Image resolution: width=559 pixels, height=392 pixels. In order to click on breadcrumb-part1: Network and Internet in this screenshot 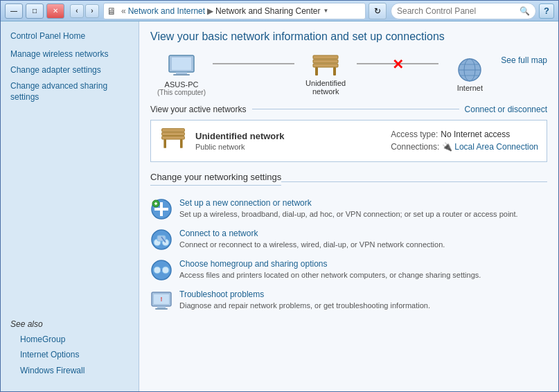, I will do `click(166, 11)`.